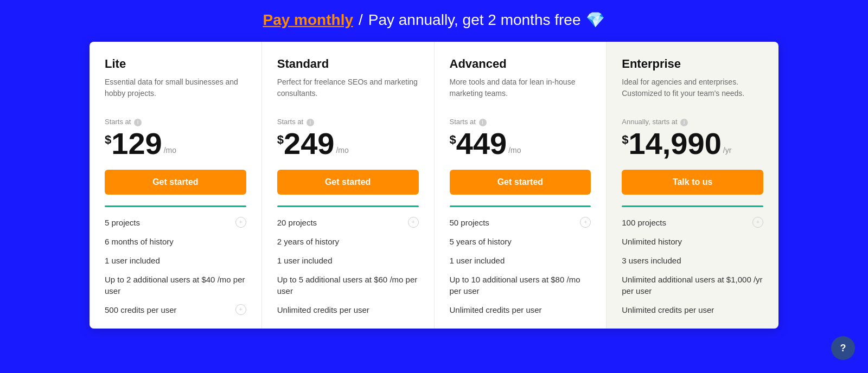  I want to click on feature-item: Unlimited history, so click(692, 242).